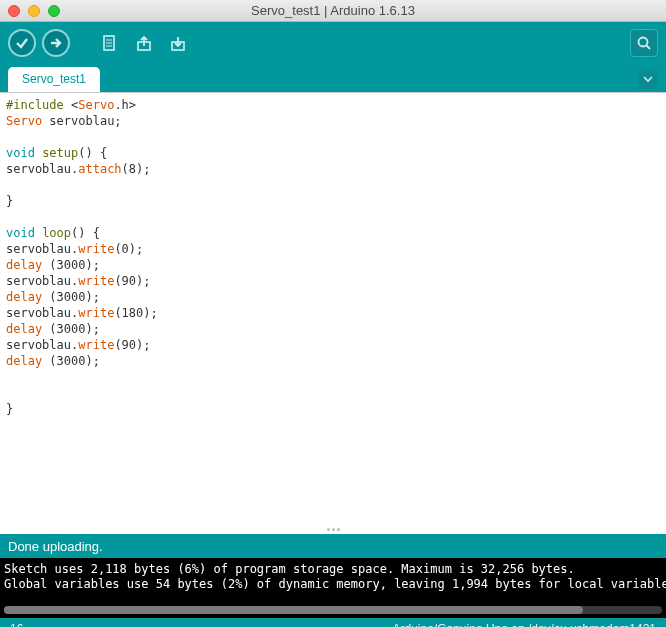  I want to click on save-sketch-button, so click(178, 43).